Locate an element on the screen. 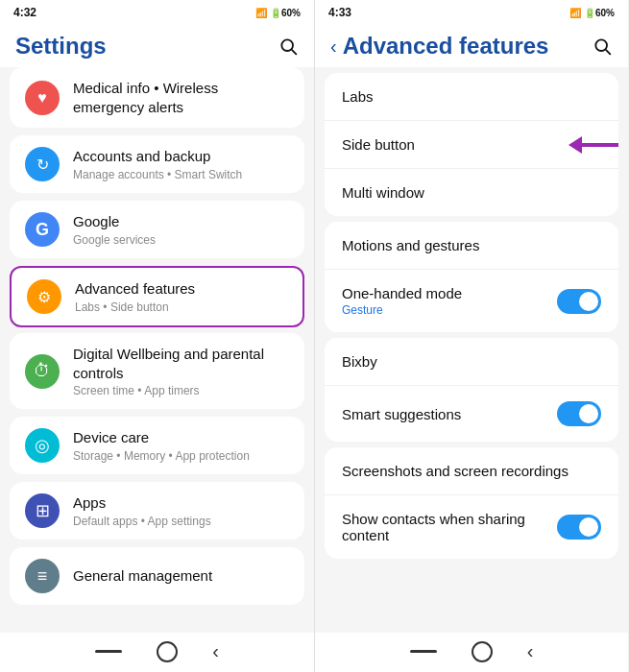 This screenshot has width=629, height=672. nav-bar-left: ‹ is located at coordinates (157, 653).